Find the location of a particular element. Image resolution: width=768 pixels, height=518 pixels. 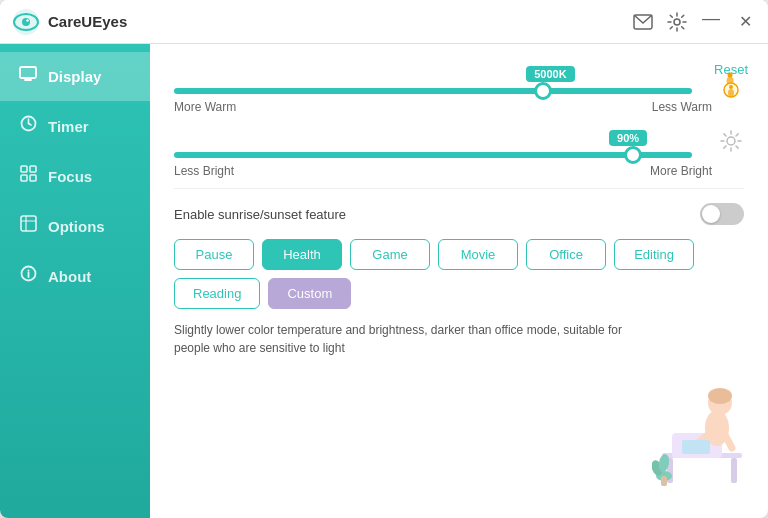

sunrise-toggle-row: Enable sunrise/sunset feature is located at coordinates (459, 214).